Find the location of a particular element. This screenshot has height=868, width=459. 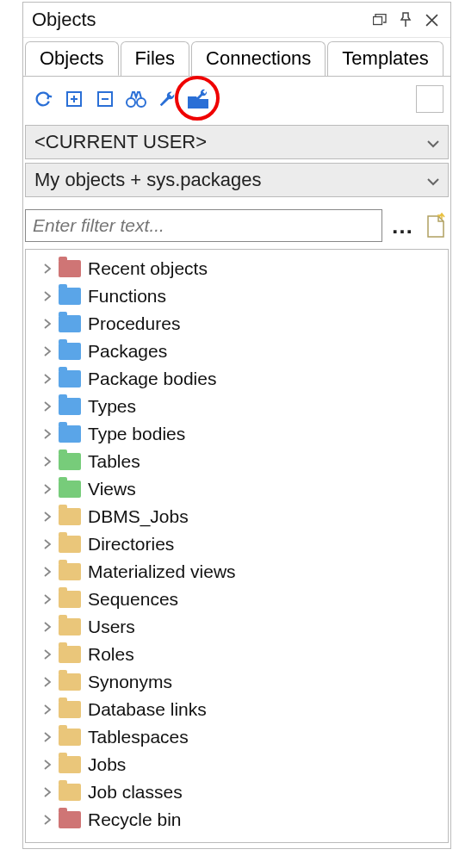

tree-node-label: Tables is located at coordinates (114, 462).